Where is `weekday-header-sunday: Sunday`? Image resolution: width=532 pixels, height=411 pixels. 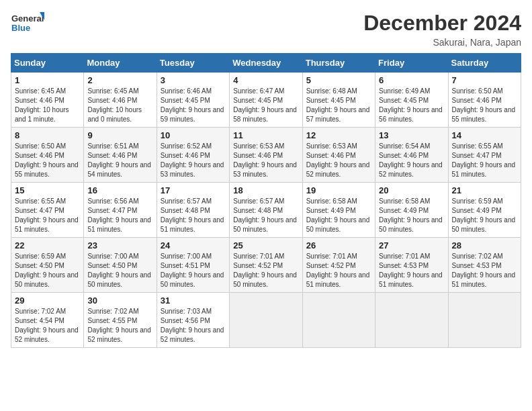
weekday-header-sunday: Sunday is located at coordinates (48, 63).